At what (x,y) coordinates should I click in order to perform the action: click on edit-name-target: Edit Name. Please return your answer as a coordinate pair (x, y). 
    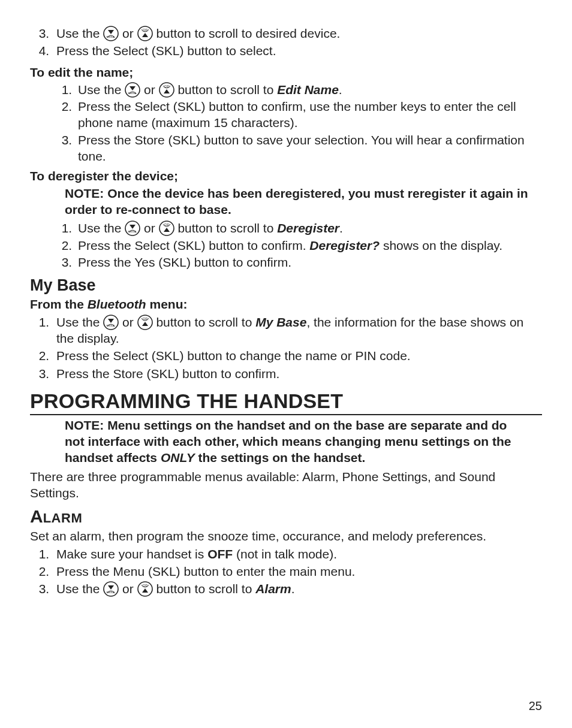
    Looking at the image, I should click on (308, 90).